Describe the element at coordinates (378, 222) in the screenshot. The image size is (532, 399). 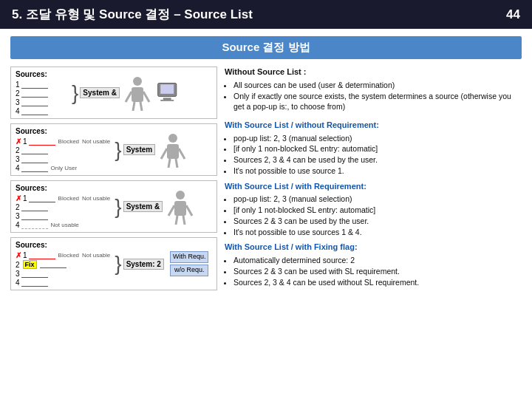
I see `bullet-3-3: Sources 2 & 3 can be used by the user.` at that location.